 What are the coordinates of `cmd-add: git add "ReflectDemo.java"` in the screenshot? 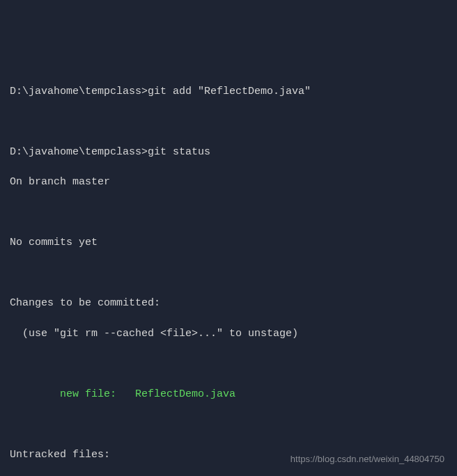 It's located at (229, 92).